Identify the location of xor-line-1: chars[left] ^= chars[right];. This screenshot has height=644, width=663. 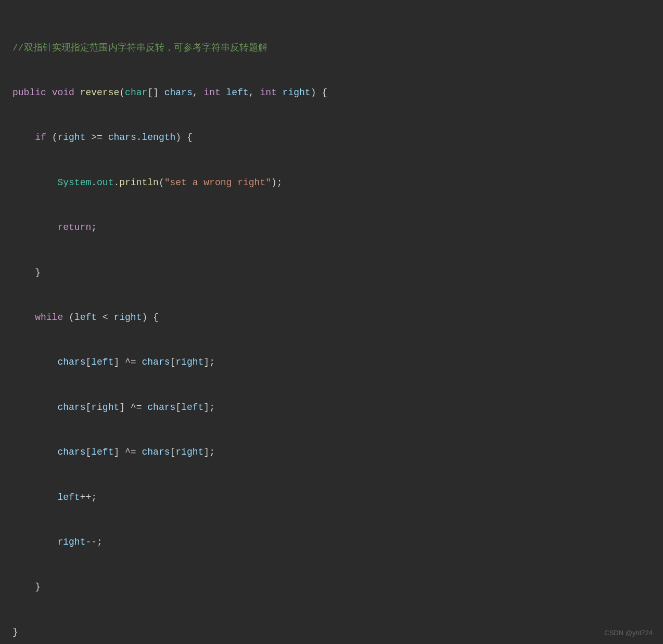
(332, 362).